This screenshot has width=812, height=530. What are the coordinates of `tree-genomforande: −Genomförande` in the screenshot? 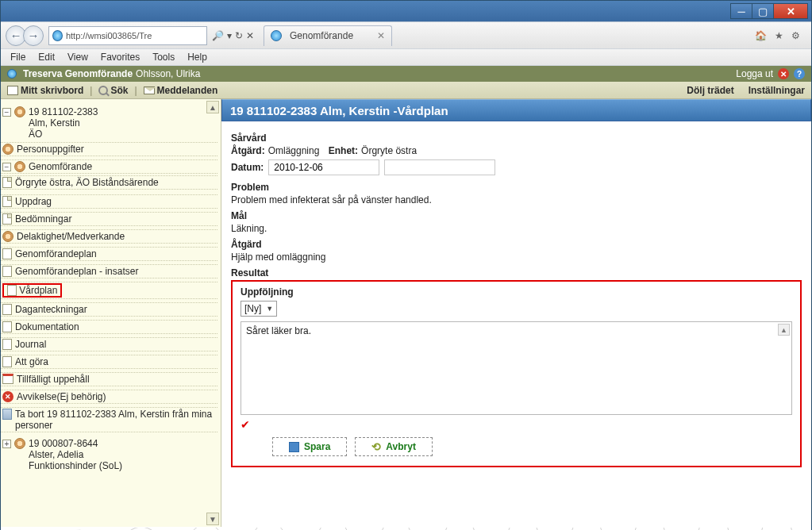 It's located at (110, 167).